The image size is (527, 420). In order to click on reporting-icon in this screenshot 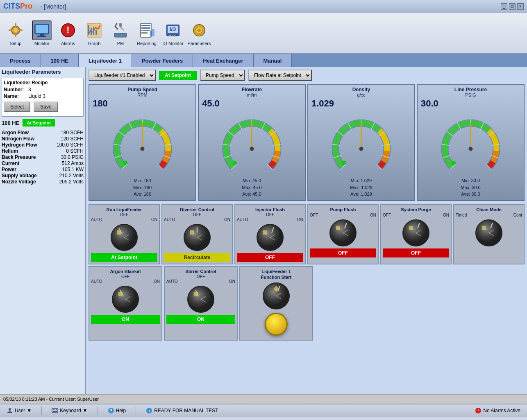, I will do `click(147, 30)`.